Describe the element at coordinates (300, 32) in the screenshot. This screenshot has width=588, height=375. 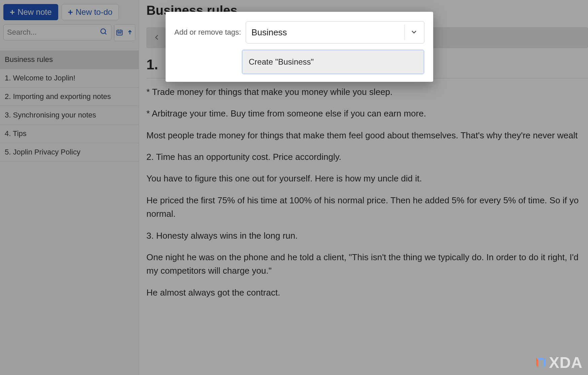
I see `tags-modal-row: Add or remove tags:` at that location.